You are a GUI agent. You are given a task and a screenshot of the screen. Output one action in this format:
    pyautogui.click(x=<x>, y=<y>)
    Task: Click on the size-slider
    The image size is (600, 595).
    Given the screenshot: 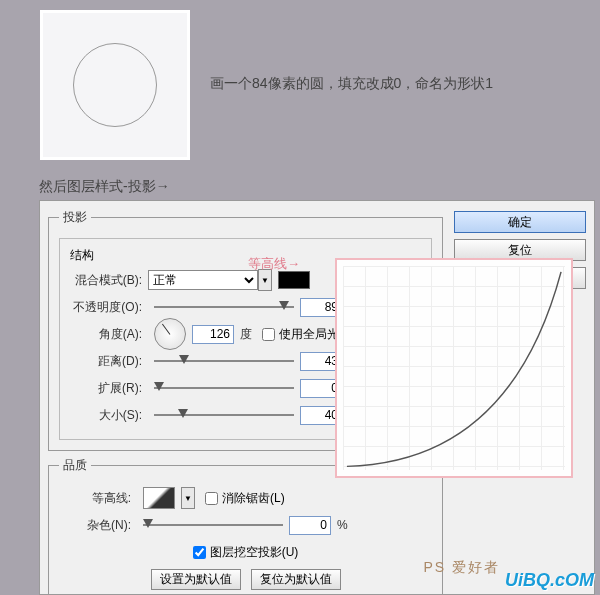 What is the action you would take?
    pyautogui.click(x=224, y=415)
    